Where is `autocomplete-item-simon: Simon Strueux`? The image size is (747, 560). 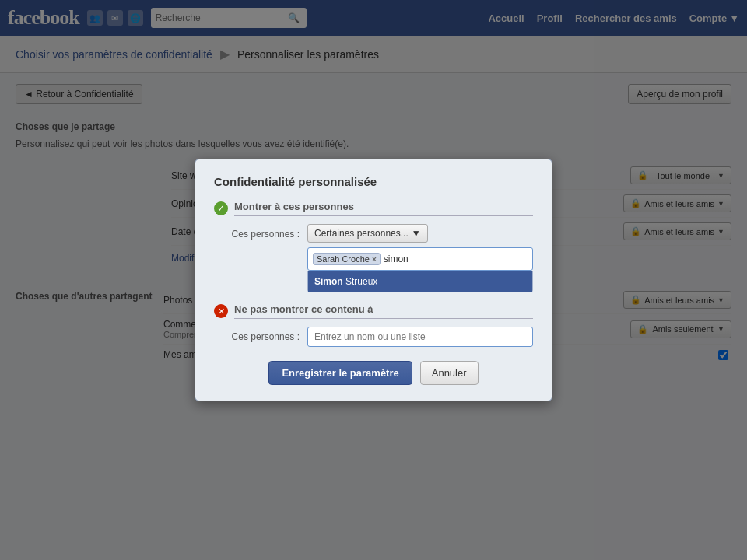
autocomplete-item-simon: Simon Strueux is located at coordinates (420, 282).